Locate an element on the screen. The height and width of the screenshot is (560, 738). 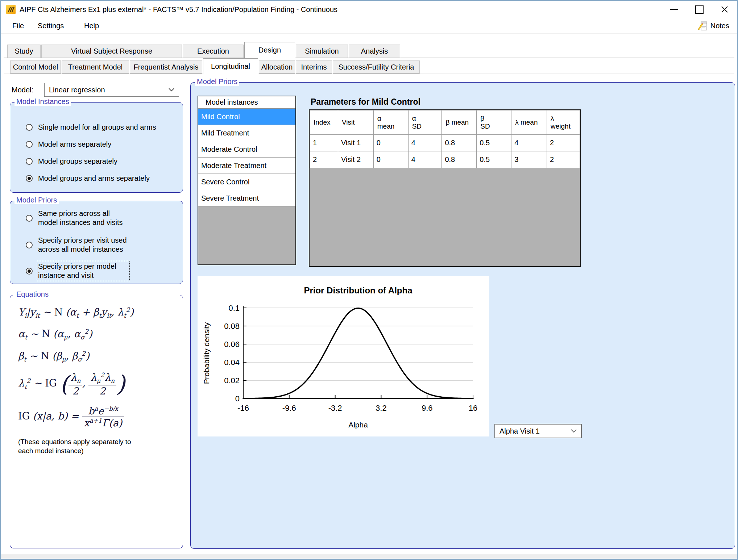
alpha-prior-density-plot: 00.020.040.060.080.1-16-9.6-3.23.29.616A… is located at coordinates (344, 356).